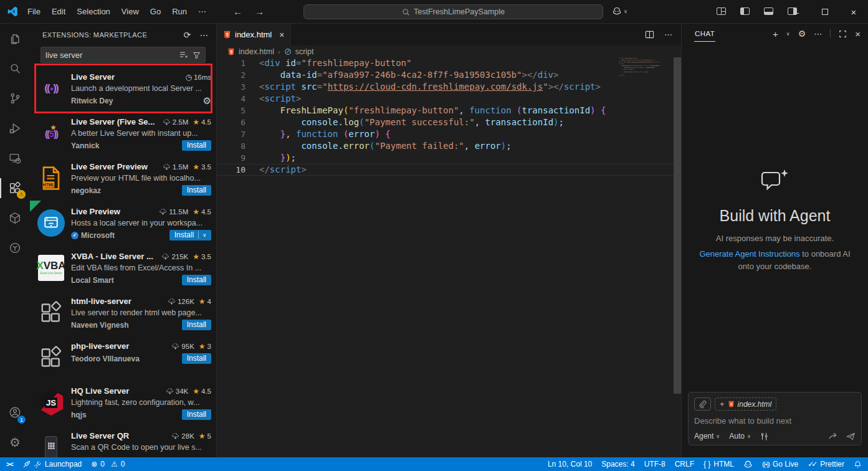 Image resolution: width=868 pixels, height=471 pixels. What do you see at coordinates (618, 464) in the screenshot?
I see `indentation-item: Spaces: 4` at bounding box center [618, 464].